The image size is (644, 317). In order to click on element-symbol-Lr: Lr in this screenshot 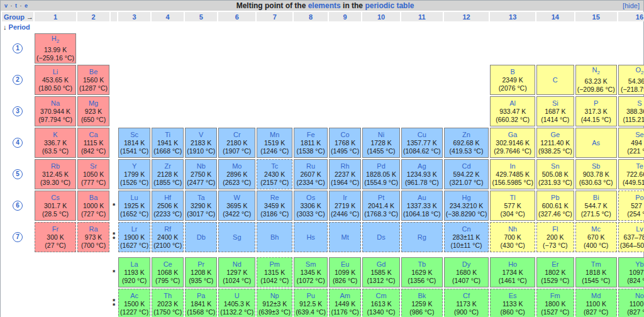, I will do `click(135, 229)`.